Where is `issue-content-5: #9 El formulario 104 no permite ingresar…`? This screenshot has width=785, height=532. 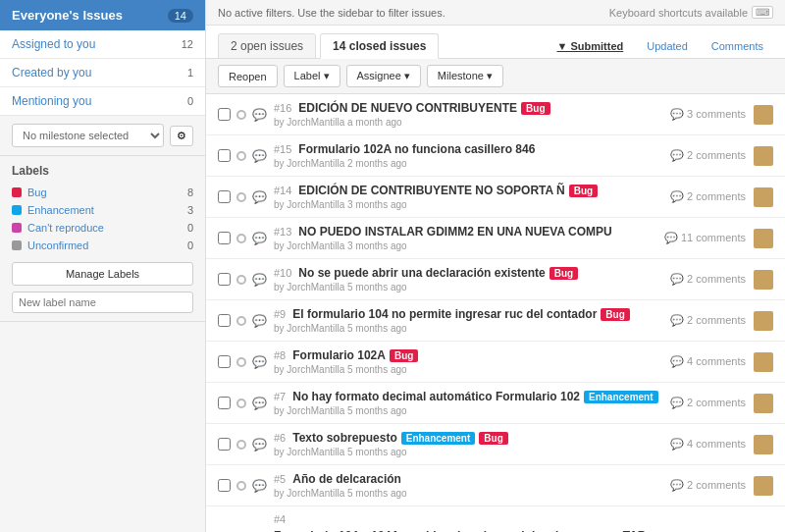
issue-content-5: #9 El formulario 104 no permite ingresar… is located at coordinates (472, 320).